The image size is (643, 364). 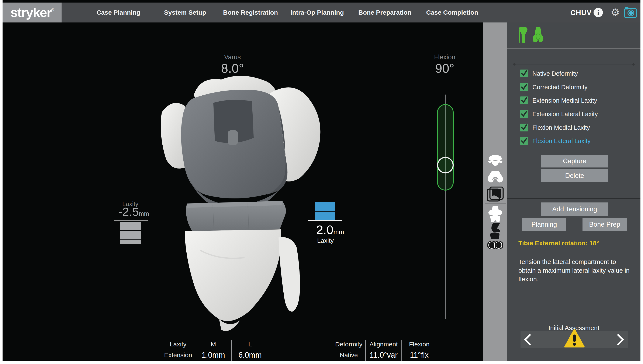 I want to click on checkbox-label: Native Deformity, so click(x=555, y=74).